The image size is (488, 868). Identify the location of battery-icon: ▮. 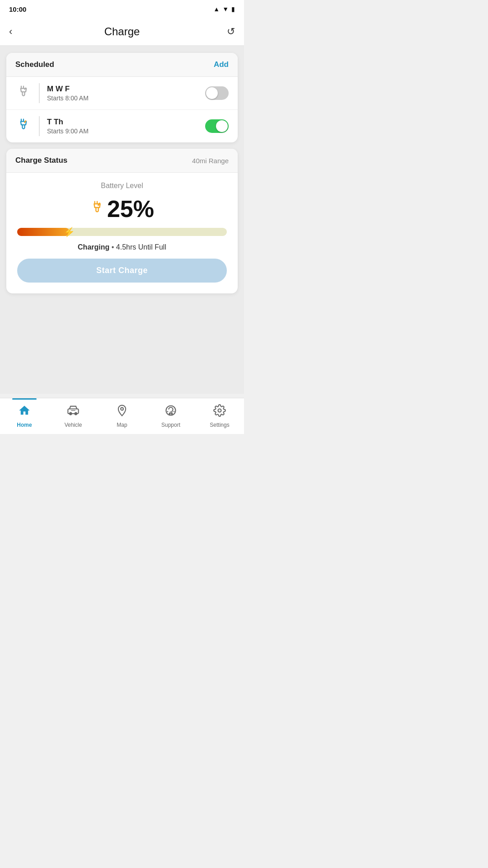
(233, 9).